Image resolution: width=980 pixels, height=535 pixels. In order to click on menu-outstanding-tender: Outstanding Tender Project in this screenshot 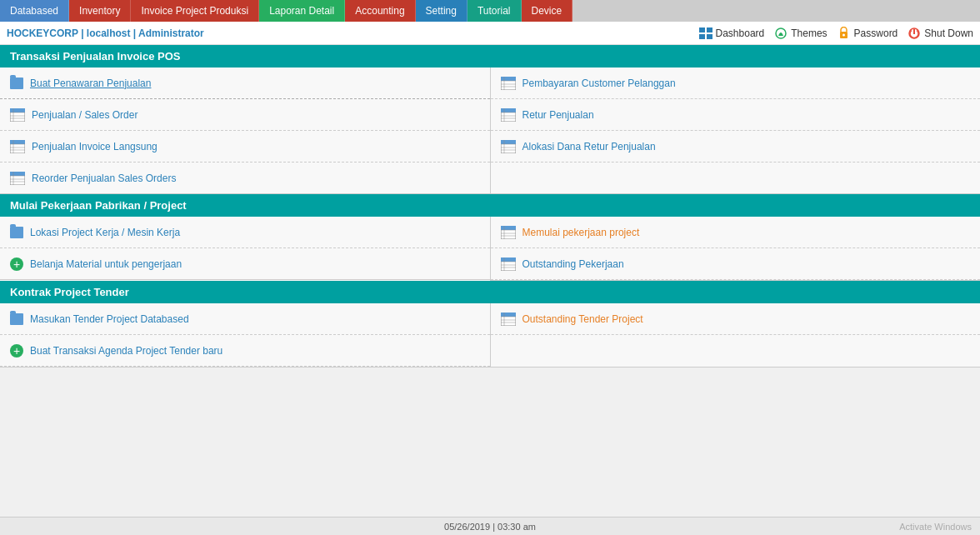, I will do `click(736, 319)`.